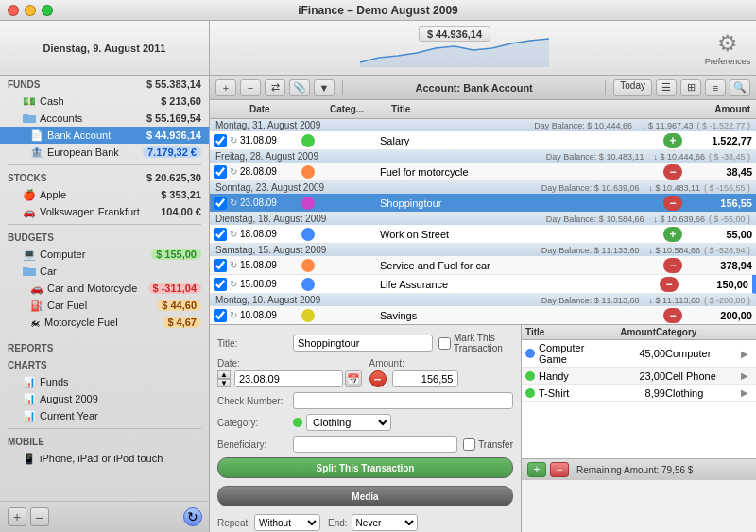 The image size is (756, 532). I want to click on sidebar-item-accounts: Accounts $ 55.169,54, so click(104, 118).